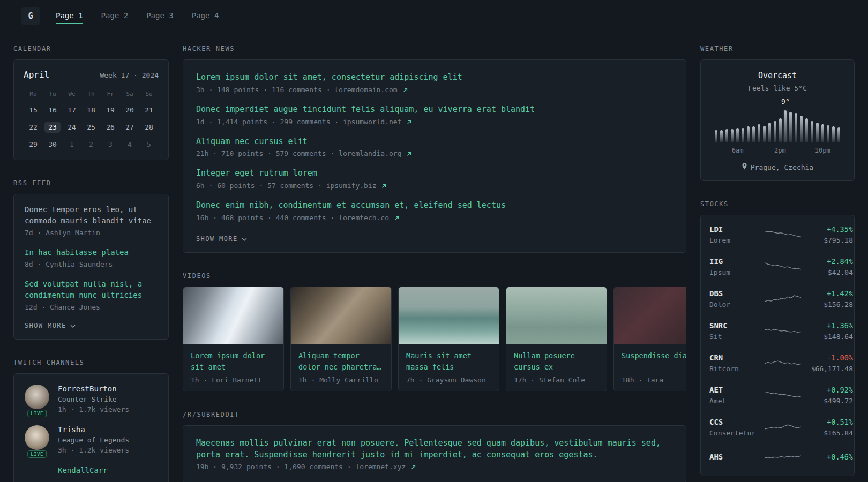  I want to click on weather-time-label: 2pm, so click(780, 150).